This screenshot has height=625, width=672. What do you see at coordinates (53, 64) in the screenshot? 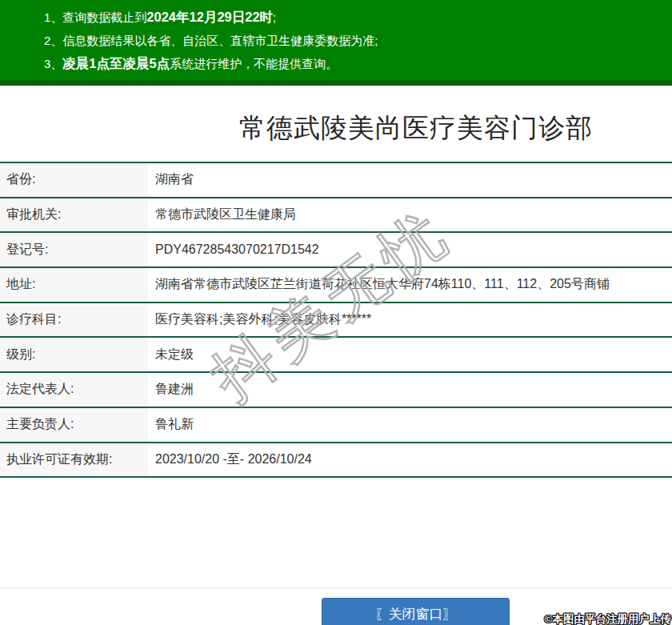
I see `notice-number: 3、` at bounding box center [53, 64].